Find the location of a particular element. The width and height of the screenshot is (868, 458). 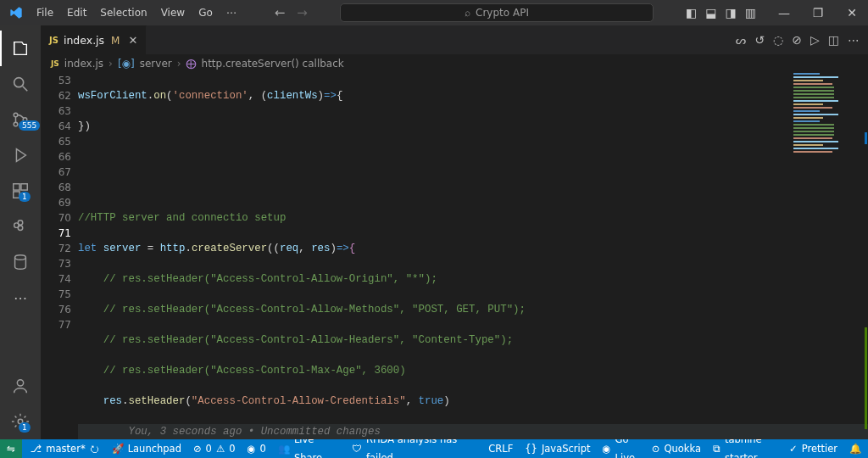

history-icon: ◌ is located at coordinates (778, 40).